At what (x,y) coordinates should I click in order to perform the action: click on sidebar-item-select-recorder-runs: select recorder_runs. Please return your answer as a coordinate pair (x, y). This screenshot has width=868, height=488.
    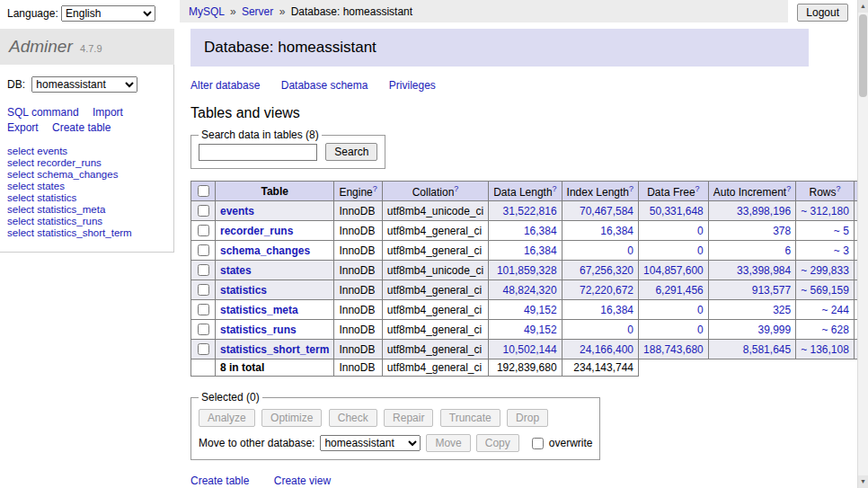
    Looking at the image, I should click on (86, 164).